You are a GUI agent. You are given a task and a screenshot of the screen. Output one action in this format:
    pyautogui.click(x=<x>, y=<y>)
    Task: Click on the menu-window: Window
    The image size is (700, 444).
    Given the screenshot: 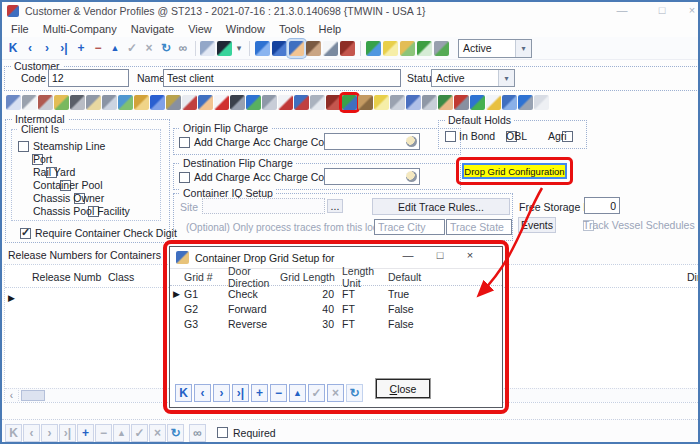 What is the action you would take?
    pyautogui.click(x=246, y=29)
    